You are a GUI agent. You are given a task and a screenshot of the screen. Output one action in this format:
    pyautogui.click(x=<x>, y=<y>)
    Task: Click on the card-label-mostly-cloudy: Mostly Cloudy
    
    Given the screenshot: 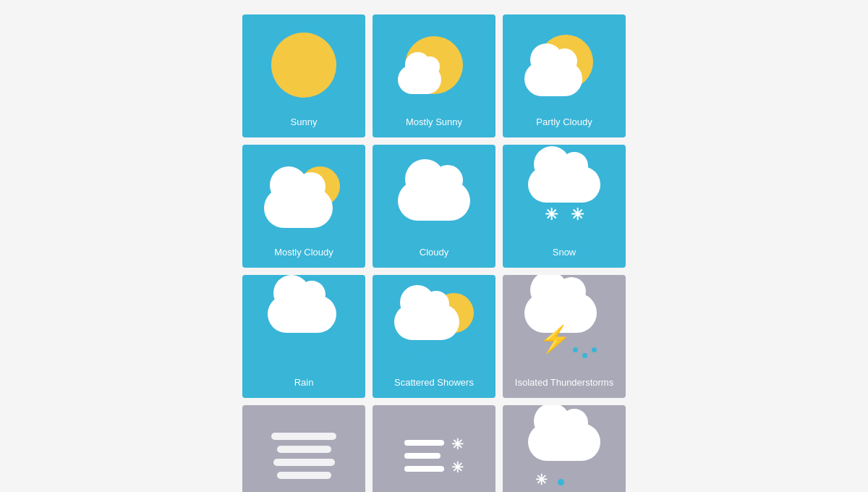 What is the action you would take?
    pyautogui.click(x=304, y=252)
    